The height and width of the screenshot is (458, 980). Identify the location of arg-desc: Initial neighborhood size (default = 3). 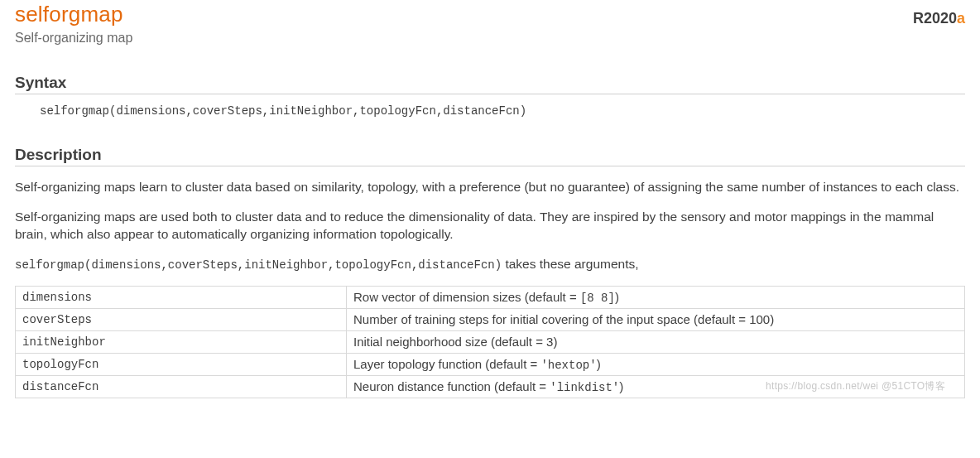
(656, 341).